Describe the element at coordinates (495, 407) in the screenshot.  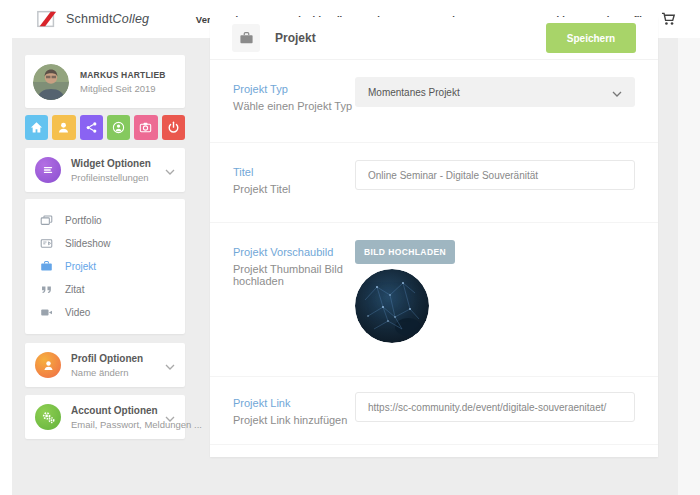
I see `projekt-link-input` at that location.